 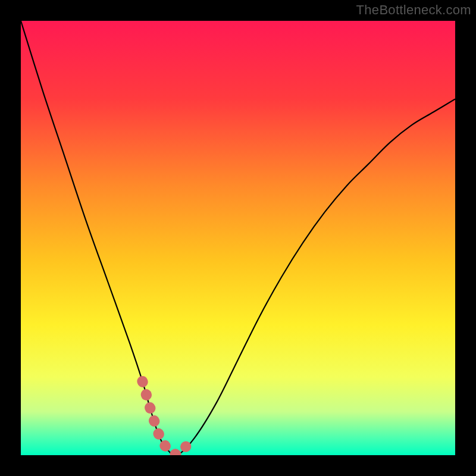 I want to click on watermark-text: TheBottleneck.com, so click(x=414, y=10).